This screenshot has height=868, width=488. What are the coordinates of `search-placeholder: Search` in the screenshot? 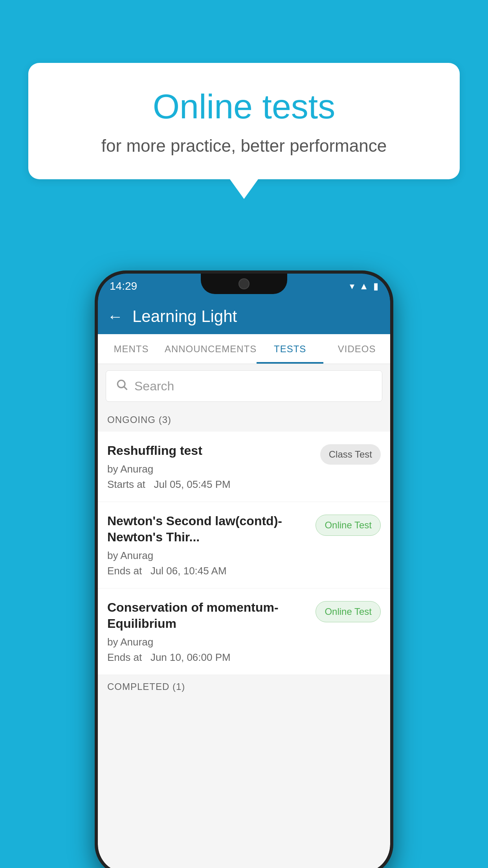 It's located at (154, 386).